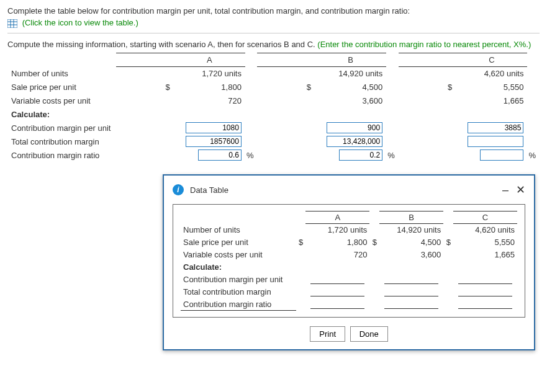 The image size is (547, 392). What do you see at coordinates (492, 87) in the screenshot?
I see `c-price: 5,550` at bounding box center [492, 87].